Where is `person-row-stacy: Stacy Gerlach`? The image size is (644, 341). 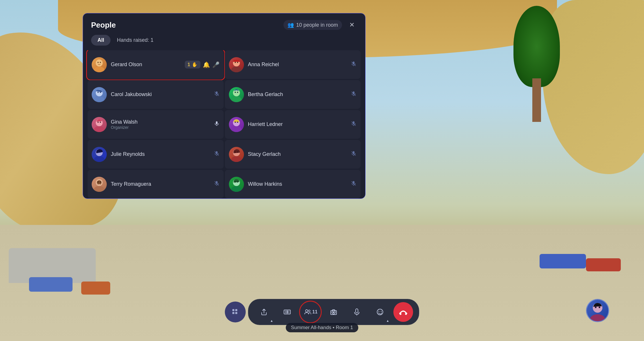 person-row-stacy: Stacy Gerlach is located at coordinates (293, 154).